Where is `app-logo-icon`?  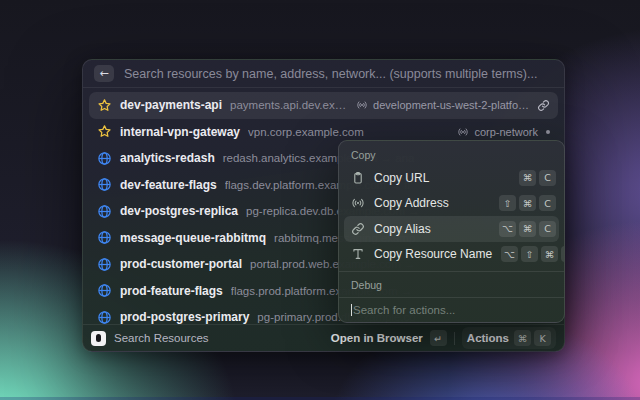
app-logo-icon is located at coordinates (98, 338).